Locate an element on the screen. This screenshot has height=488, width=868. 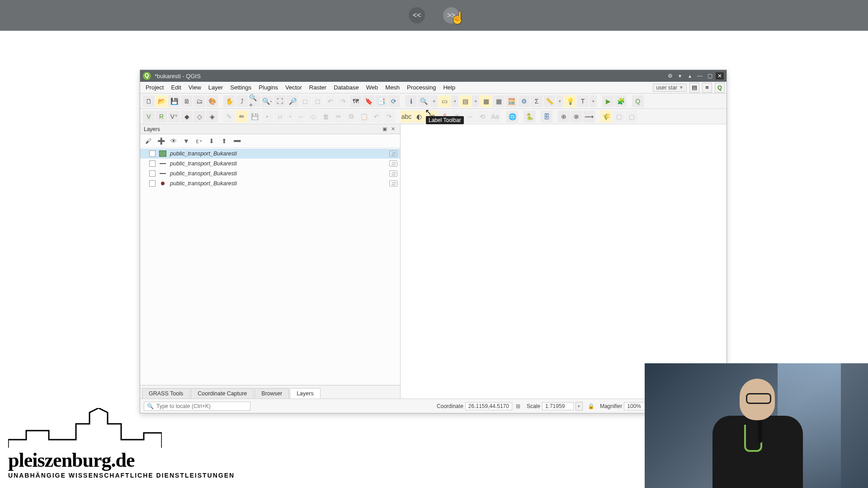
grass-region-icon: ▢ is located at coordinates (619, 117).